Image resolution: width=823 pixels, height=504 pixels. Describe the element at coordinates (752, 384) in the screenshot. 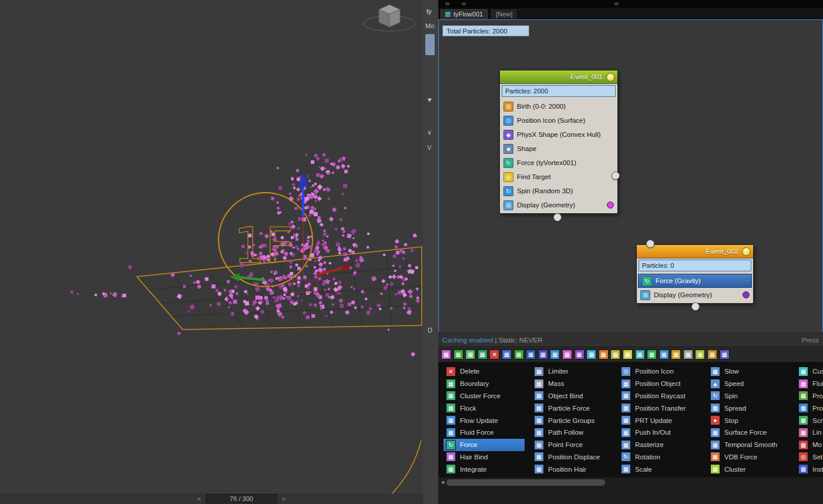

I see `depot-item-speed: ▲Speed` at that location.